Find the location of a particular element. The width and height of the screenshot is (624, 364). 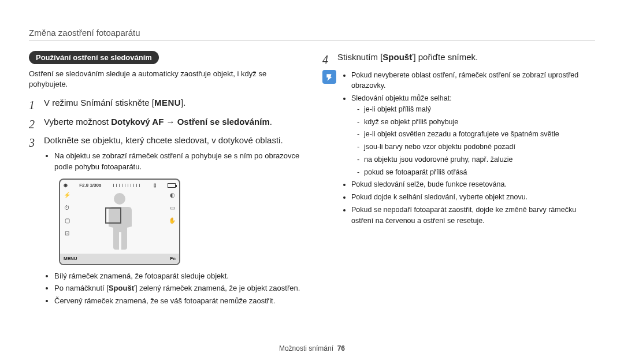

camera-right-icons: ◐ ▭ ✋ is located at coordinates (172, 208).